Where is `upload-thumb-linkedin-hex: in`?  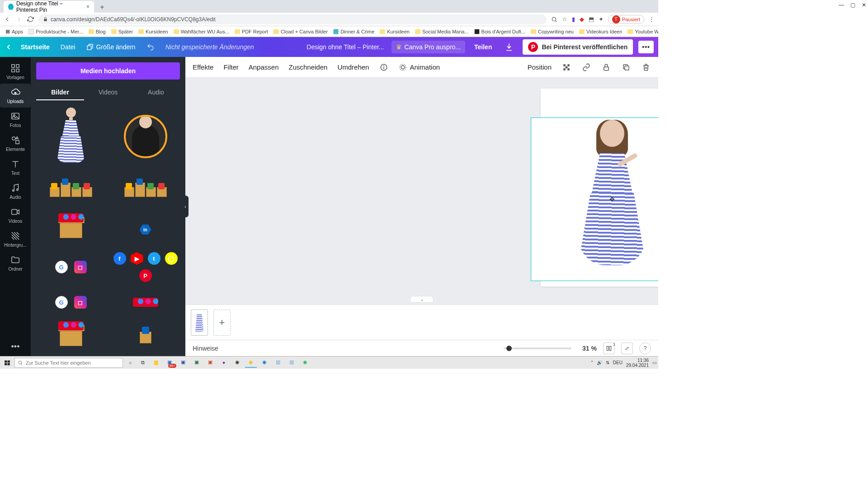 upload-thumb-linkedin-hex: in is located at coordinates (146, 230).